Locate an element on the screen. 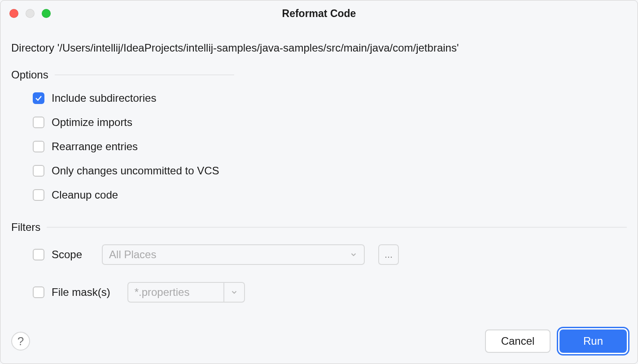 The width and height of the screenshot is (638, 364). filter-filemask-row: File mask(s) *.properties is located at coordinates (330, 292).